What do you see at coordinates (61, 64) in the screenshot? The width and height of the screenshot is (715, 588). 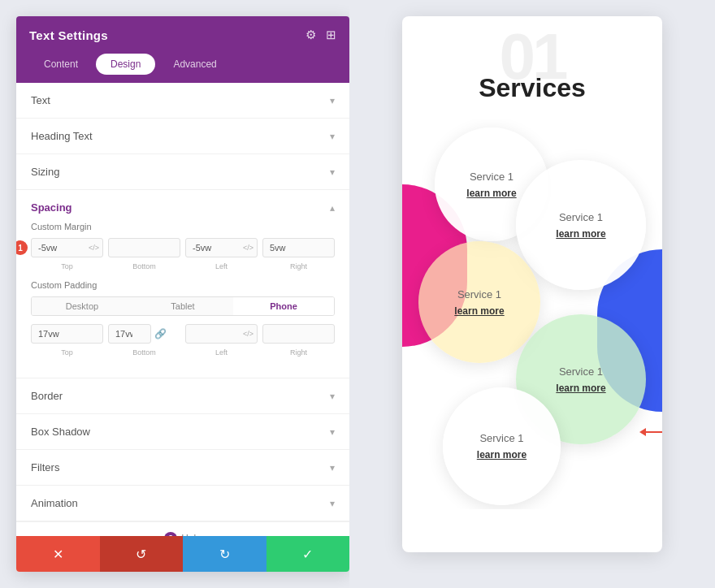 I see `tab-content: Content` at bounding box center [61, 64].